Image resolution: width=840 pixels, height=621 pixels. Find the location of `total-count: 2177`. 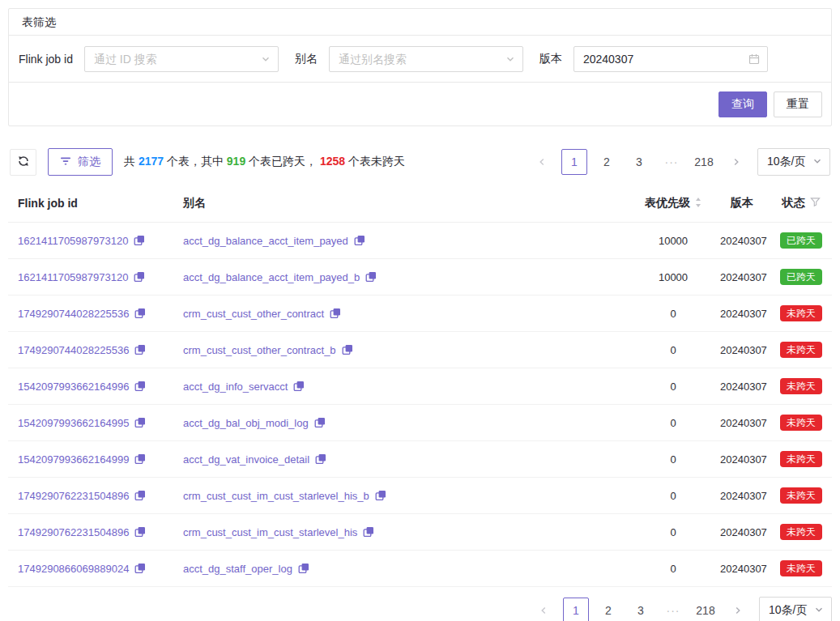

total-count: 2177 is located at coordinates (151, 161).